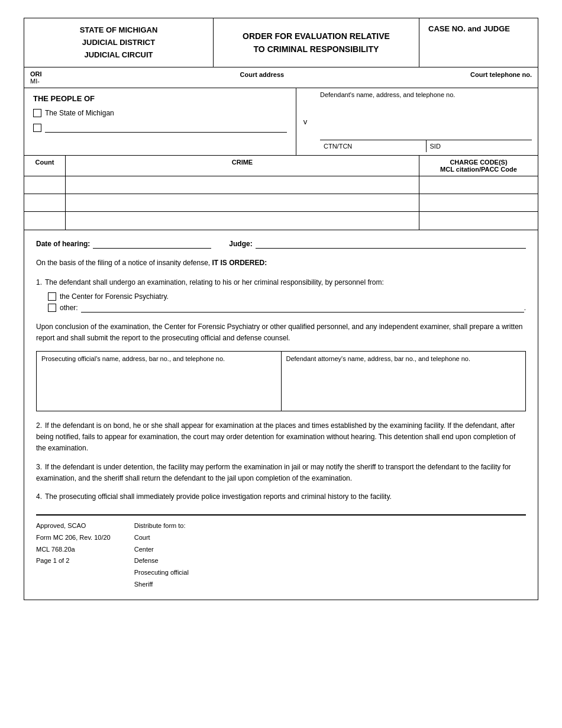 The height and width of the screenshot is (728, 562). I want to click on two-col-boxes: Prosecuting official's name, address, ba…, so click(281, 381).